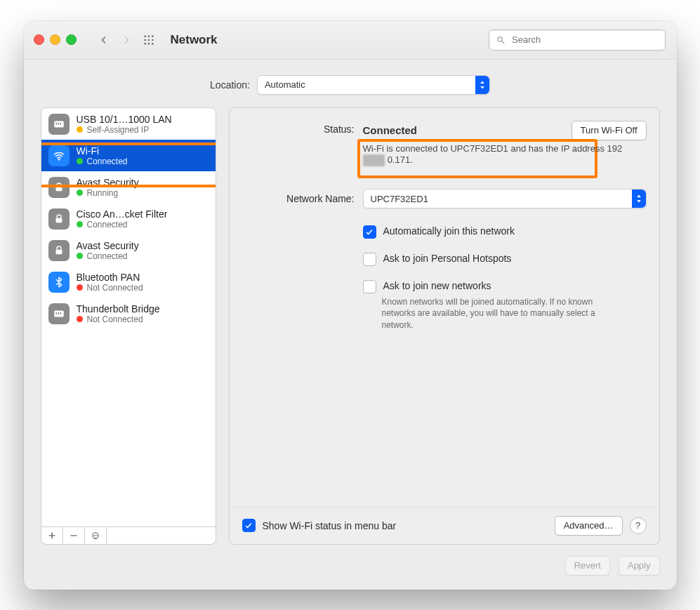 The image size is (700, 610). Describe the element at coordinates (505, 232) in the screenshot. I see `auto-join-checkbox: Automatically join this network` at that location.